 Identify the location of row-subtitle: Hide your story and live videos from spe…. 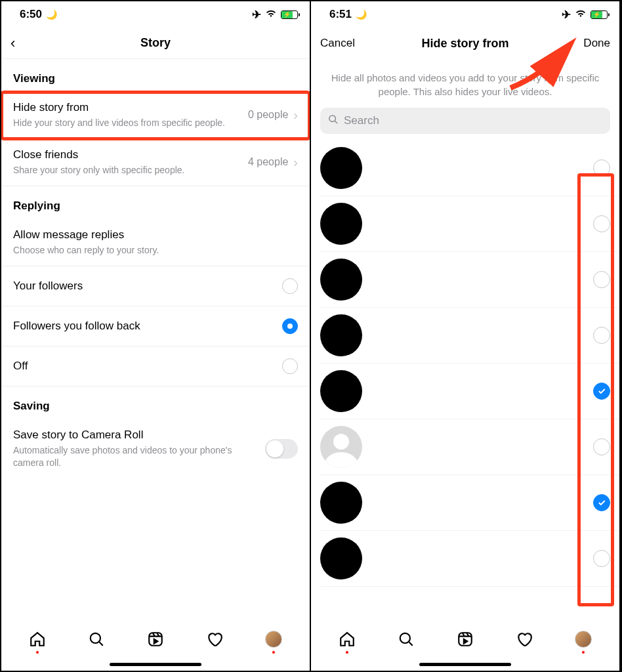
(127, 123).